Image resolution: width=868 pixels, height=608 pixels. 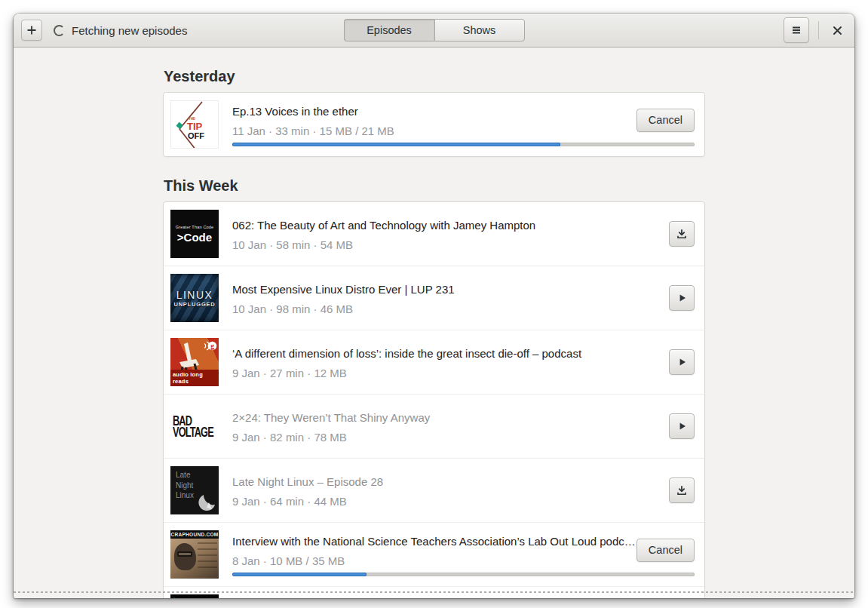 What do you see at coordinates (176, 597) in the screenshot?
I see `artwork-text: >` at bounding box center [176, 597].